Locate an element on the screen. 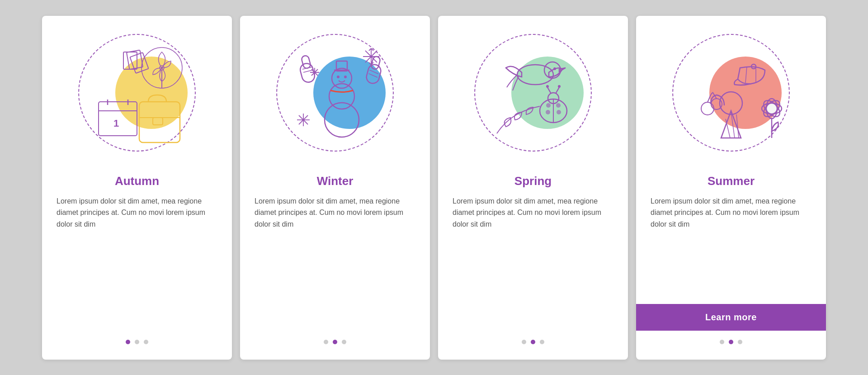 The image size is (868, 375). autumn-svg: 1 is located at coordinates (137, 93).